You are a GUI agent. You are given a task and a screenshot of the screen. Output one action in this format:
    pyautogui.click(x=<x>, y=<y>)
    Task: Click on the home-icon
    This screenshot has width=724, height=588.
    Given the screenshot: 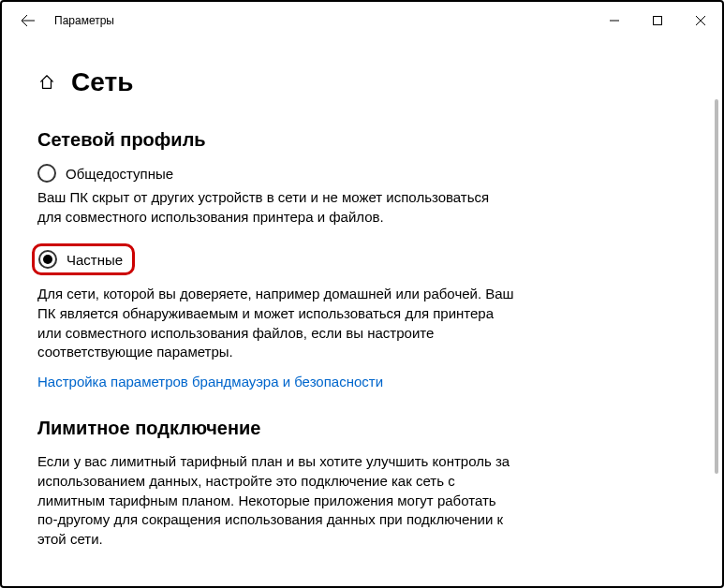 What is the action you would take?
    pyautogui.click(x=47, y=82)
    